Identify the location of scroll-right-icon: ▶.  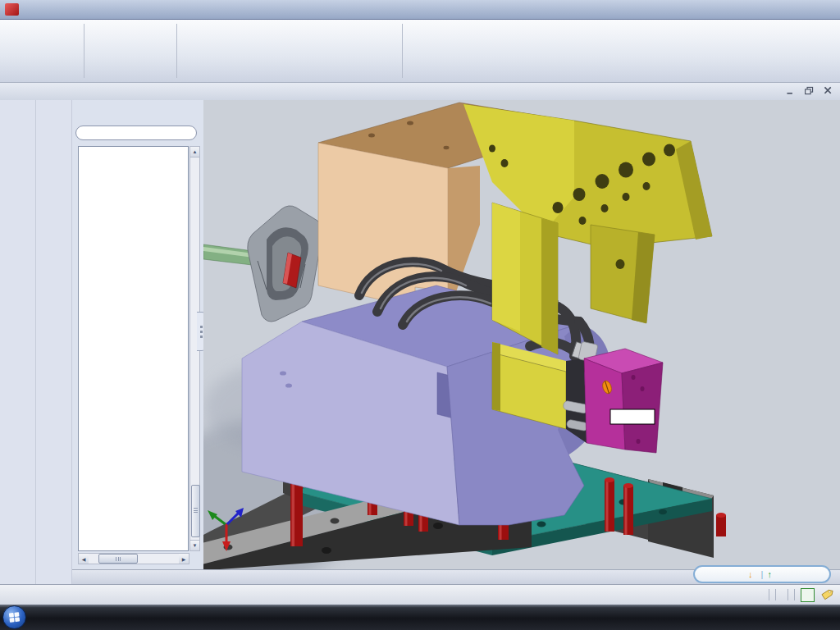
(184, 559).